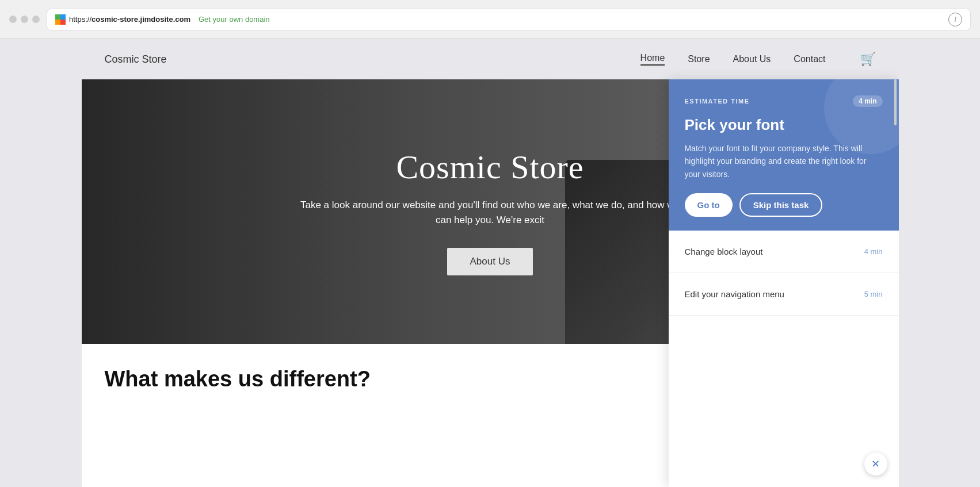  I want to click on sidebar-scrollbar, so click(895, 283).